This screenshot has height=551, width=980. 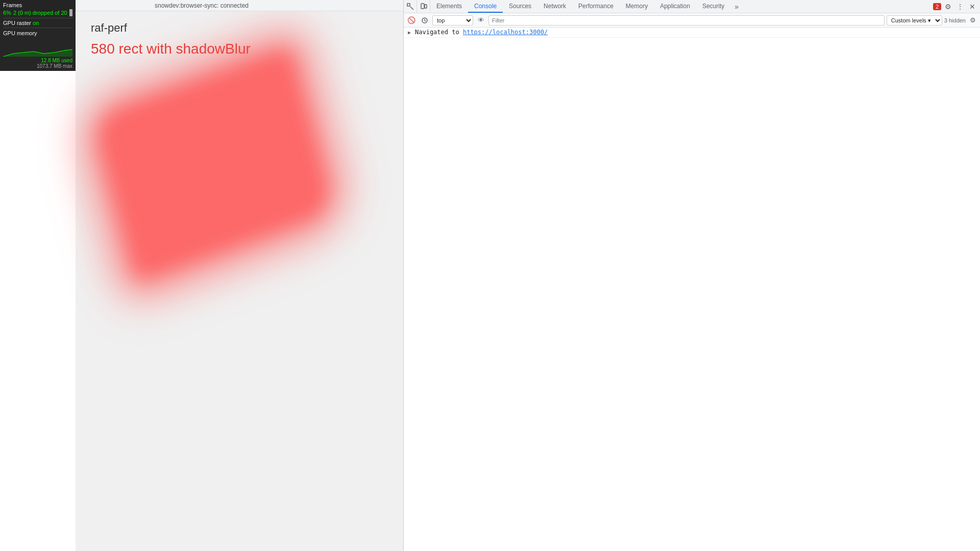 I want to click on gpu-mem-chart, so click(x=38, y=47).